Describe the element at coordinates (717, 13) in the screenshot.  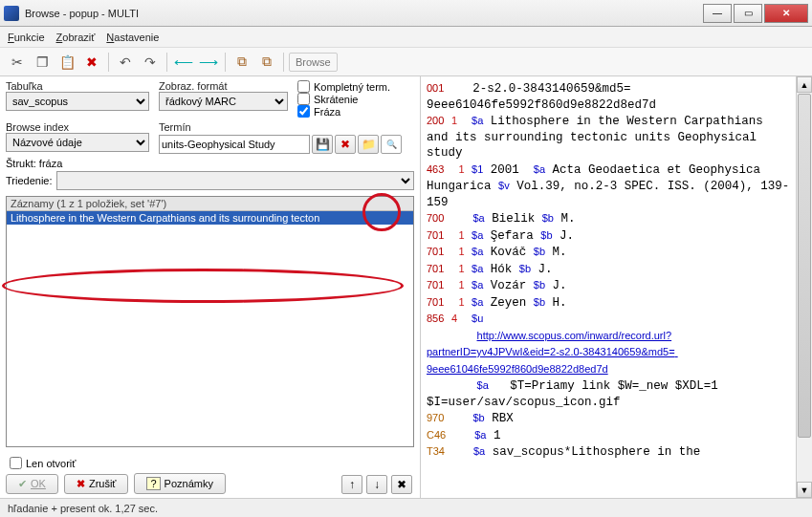
I see `minimize-button: —` at that location.